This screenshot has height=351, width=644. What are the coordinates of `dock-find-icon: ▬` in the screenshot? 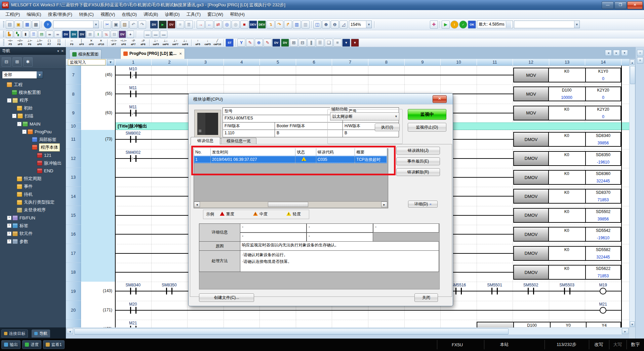 It's located at (164, 34).